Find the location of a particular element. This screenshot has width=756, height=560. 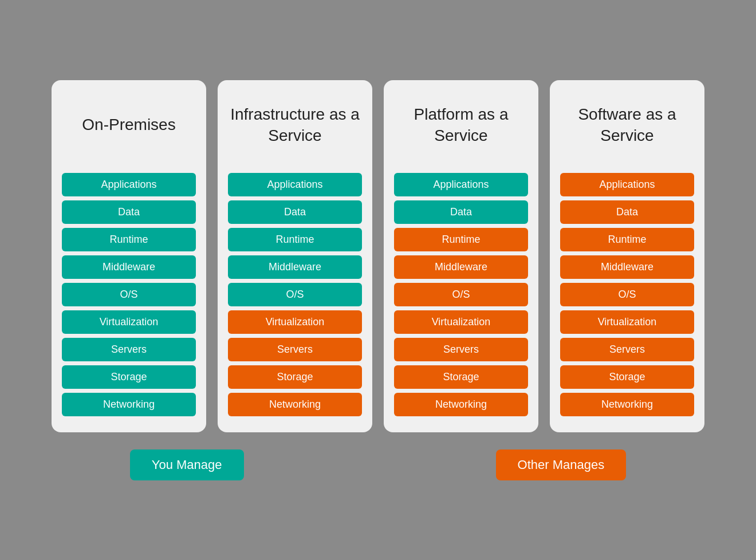

item-saas-7: Storage is located at coordinates (627, 377).